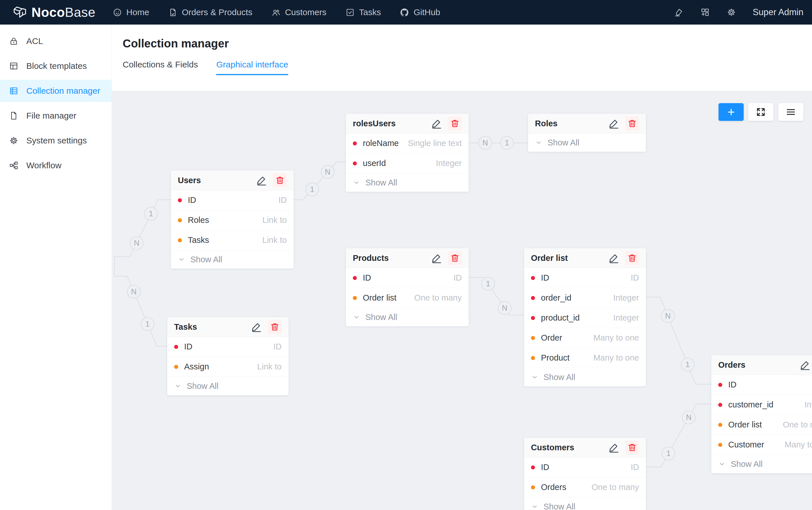 The width and height of the screenshot is (812, 510). Describe the element at coordinates (134, 292) in the screenshot. I see `cardinality-label: N` at that location.